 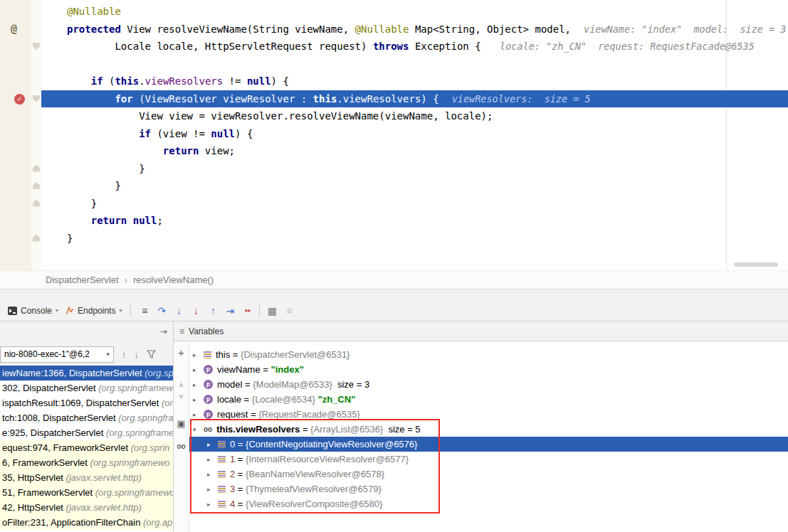 I want to click on breadcrumb-item: resolveViewName(), so click(x=174, y=280).